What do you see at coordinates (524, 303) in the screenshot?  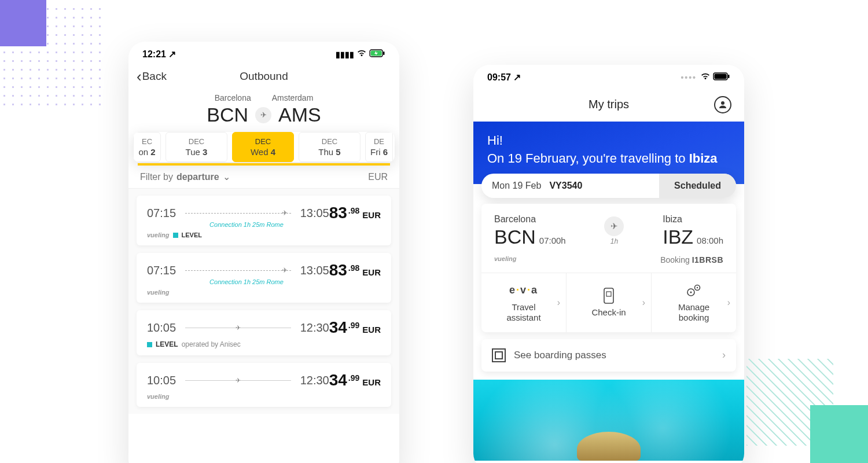 I see `travel-assistant-button: e·v·a Travel assistant ›` at bounding box center [524, 303].